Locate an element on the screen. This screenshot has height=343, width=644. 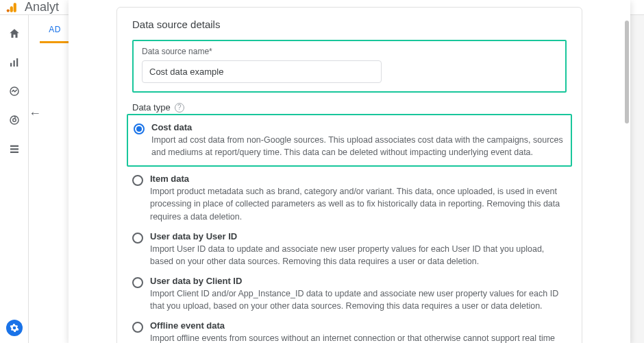
radio-description: Import Client ID and/or App_Instance_ID … is located at coordinates (358, 300).